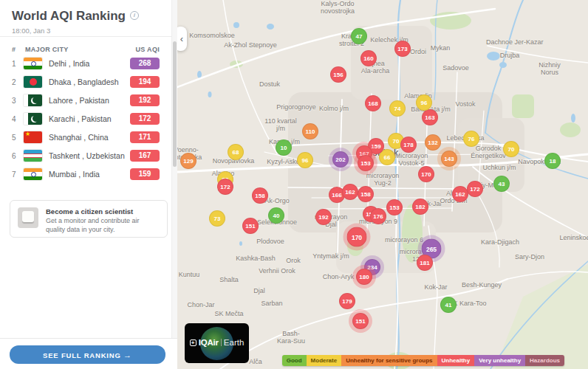 This screenshot has width=588, height=369. Describe the element at coordinates (499, 42) in the screenshot. I see `map-place-label: Dachnoe` at that location.